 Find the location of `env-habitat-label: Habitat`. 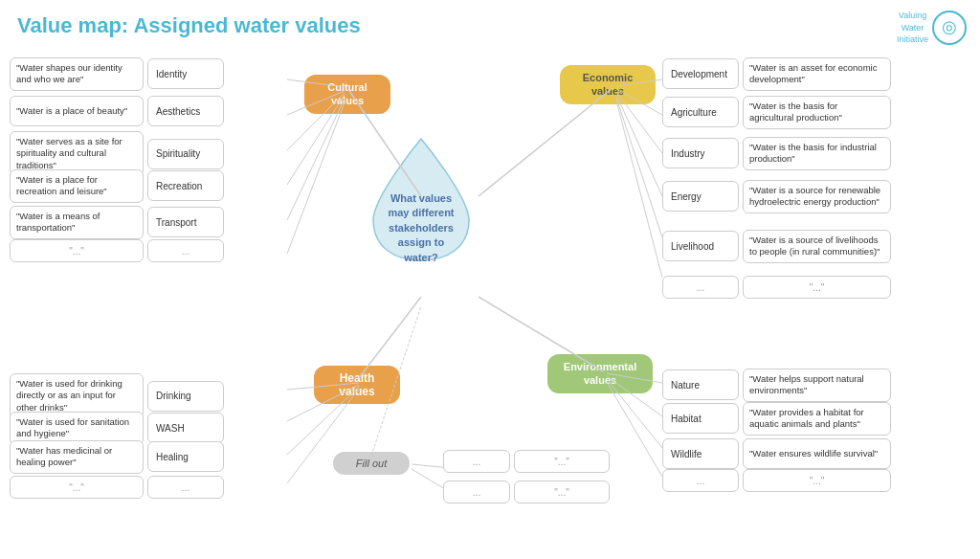

env-habitat-label: Habitat is located at coordinates (701, 418).